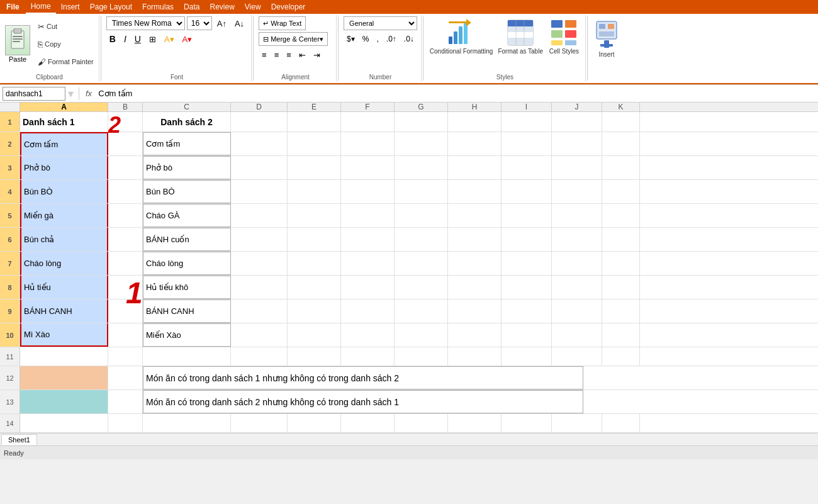  I want to click on cell-j8, so click(577, 287).